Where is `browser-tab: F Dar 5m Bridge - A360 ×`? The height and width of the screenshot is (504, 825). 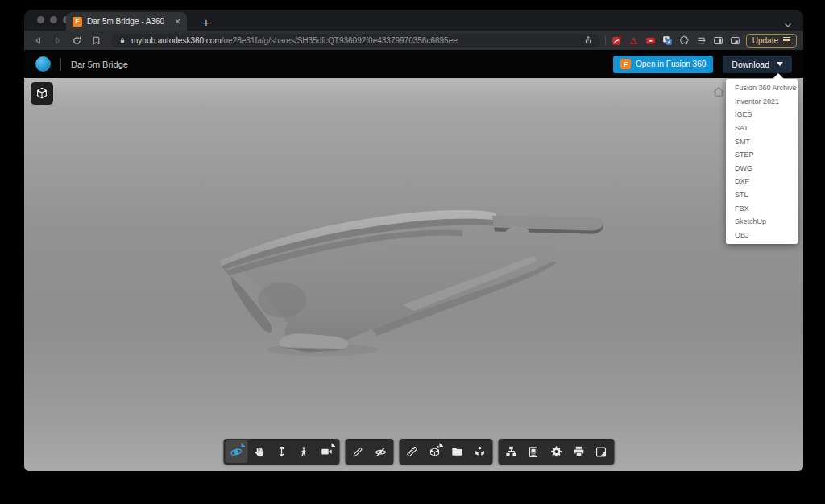 browser-tab: F Dar 5m Bridge - A360 × is located at coordinates (126, 21).